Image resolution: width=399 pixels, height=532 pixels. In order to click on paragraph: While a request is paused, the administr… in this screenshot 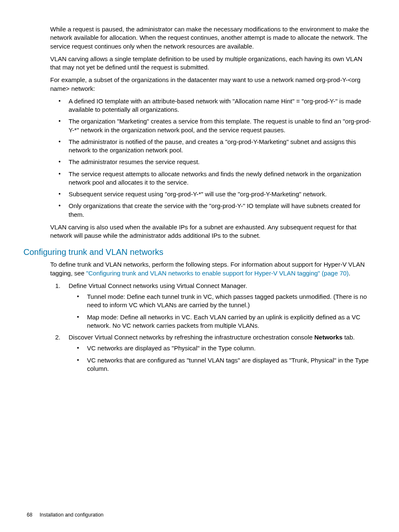, I will do `click(211, 38)`.